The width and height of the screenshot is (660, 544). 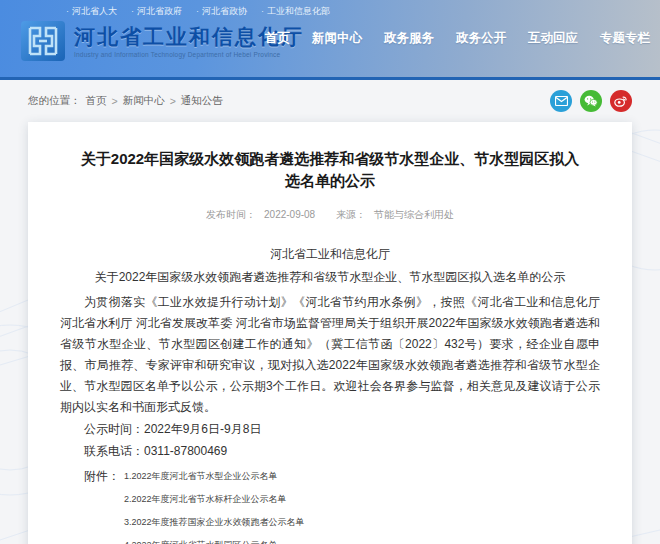 What do you see at coordinates (330, 40) in the screenshot?
I see `site-header: ·河北省人大 ·河北省政府 ·河北省政协 ·工业和信息化部 河北省工业和信息化厅…` at bounding box center [330, 40].